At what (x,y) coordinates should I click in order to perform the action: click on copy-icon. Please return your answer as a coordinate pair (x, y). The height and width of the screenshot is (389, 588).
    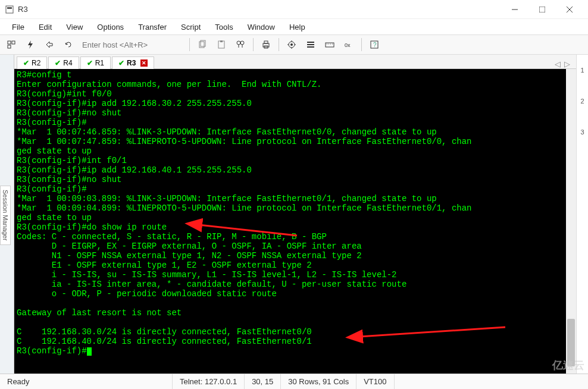
    Looking at the image, I should click on (202, 45).